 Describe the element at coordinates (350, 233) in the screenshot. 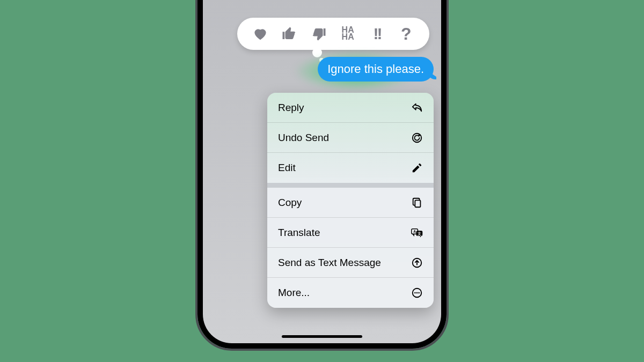

I see `menu-translate: Translate A 文` at that location.